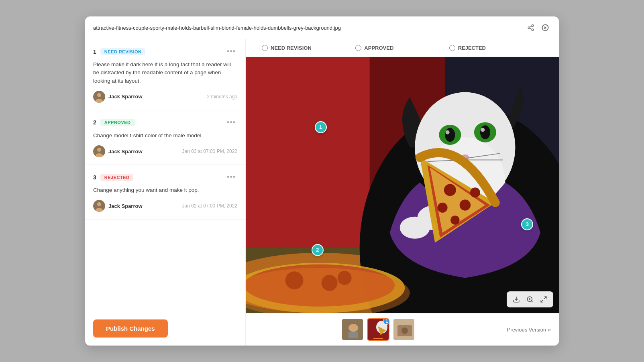  Describe the element at coordinates (165, 138) in the screenshot. I see `comment-item: 2 APPROVED ••• Change model t-shirt colo…` at that location.